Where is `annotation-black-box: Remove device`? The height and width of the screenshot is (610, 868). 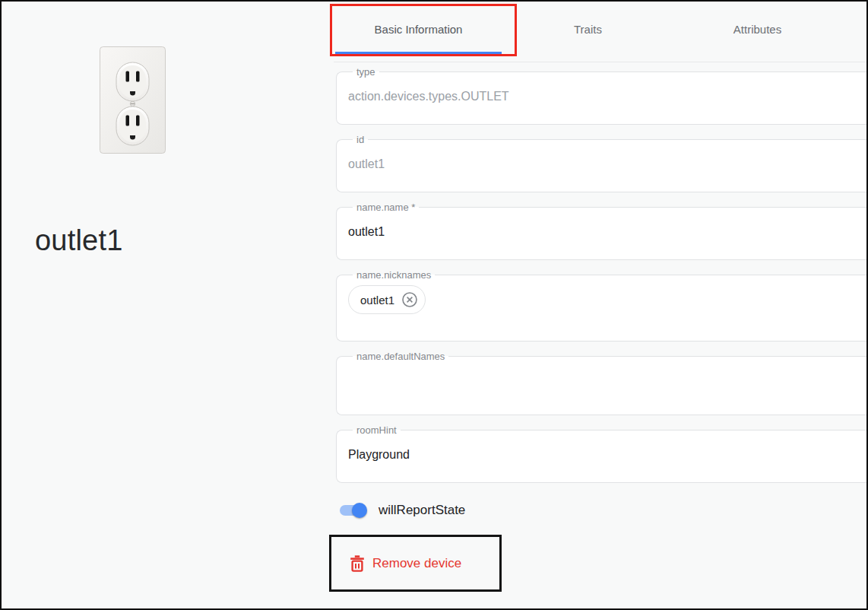
annotation-black-box: Remove device is located at coordinates (415, 563).